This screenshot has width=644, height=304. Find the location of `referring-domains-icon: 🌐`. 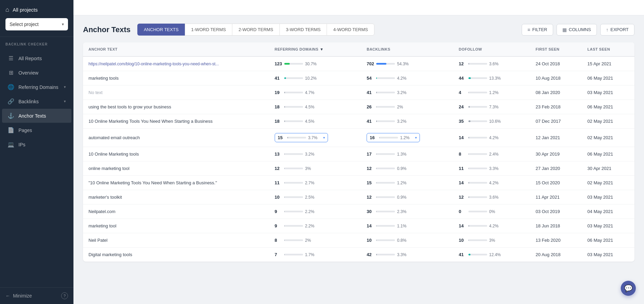

referring-domains-icon: 🌐 is located at coordinates (11, 87).